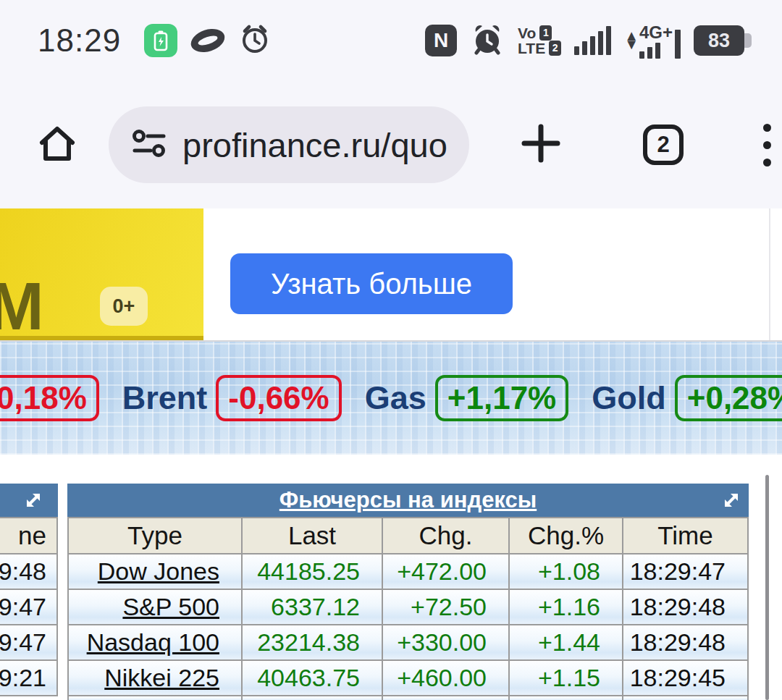  Describe the element at coordinates (156, 572) in the screenshot. I see `instrument-link: Dow Jones` at that location.